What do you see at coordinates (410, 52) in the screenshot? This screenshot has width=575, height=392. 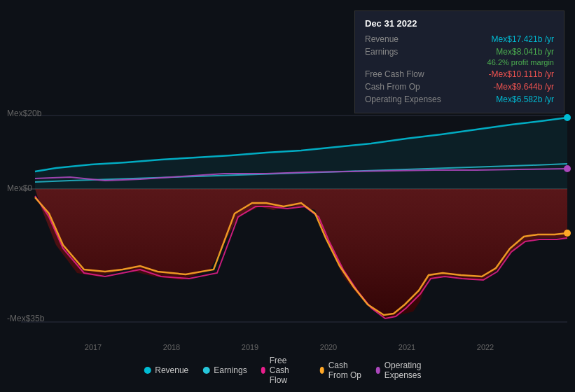 I see `tooltip-label-earnings: Earnings` at bounding box center [410, 52].